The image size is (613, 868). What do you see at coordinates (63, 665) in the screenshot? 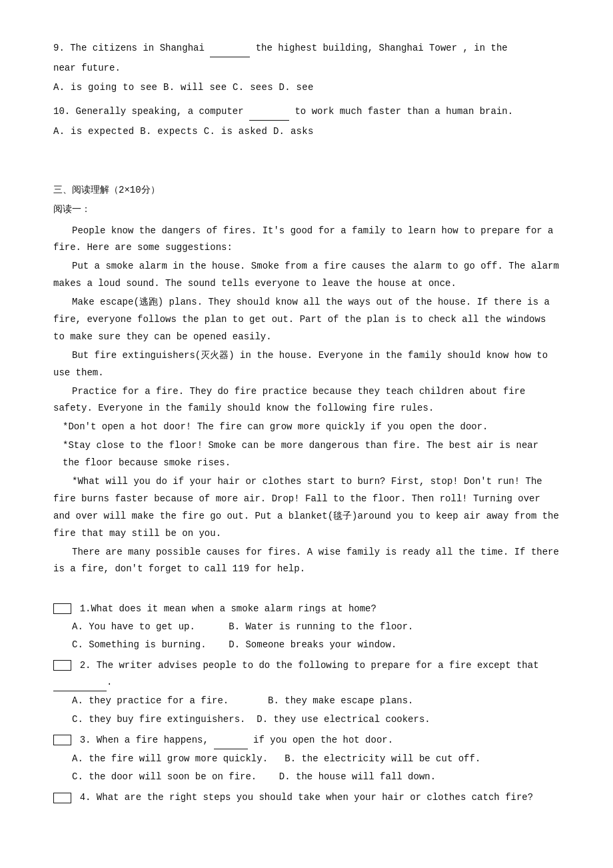
I see `comp-q2-bracket` at bounding box center [63, 665].